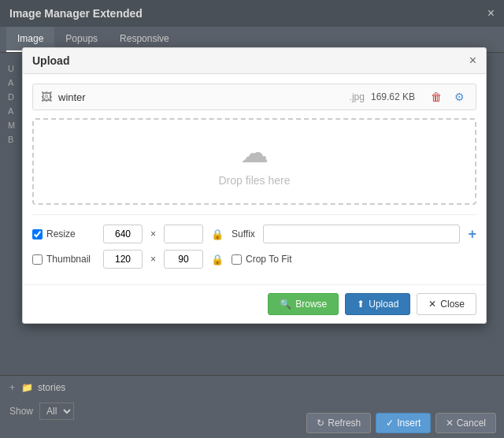  What do you see at coordinates (38, 235) in the screenshot?
I see `resize-checkbox` at bounding box center [38, 235].